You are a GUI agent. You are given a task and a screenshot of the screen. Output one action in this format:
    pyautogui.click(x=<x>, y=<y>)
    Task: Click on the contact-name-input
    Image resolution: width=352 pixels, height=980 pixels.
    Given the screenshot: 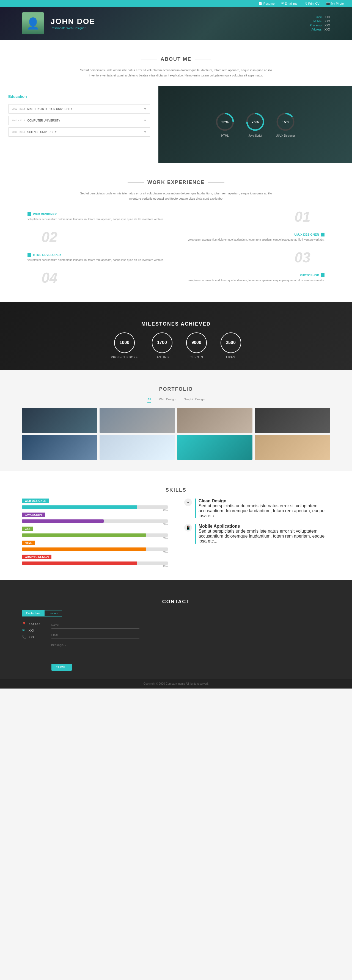 What is the action you would take?
    pyautogui.click(x=95, y=625)
    